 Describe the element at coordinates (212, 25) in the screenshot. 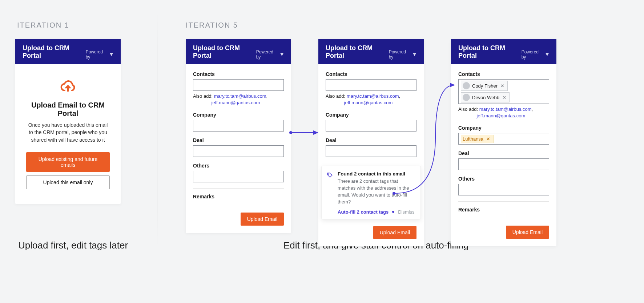

I see `iteration-5-label: ITERATION 5` at that location.